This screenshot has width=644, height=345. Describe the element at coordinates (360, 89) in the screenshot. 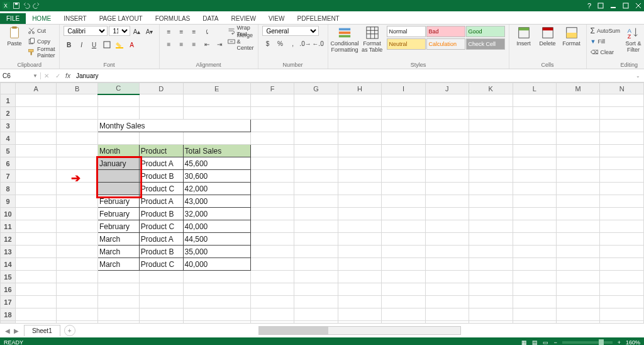

I see `column-header: H` at that location.